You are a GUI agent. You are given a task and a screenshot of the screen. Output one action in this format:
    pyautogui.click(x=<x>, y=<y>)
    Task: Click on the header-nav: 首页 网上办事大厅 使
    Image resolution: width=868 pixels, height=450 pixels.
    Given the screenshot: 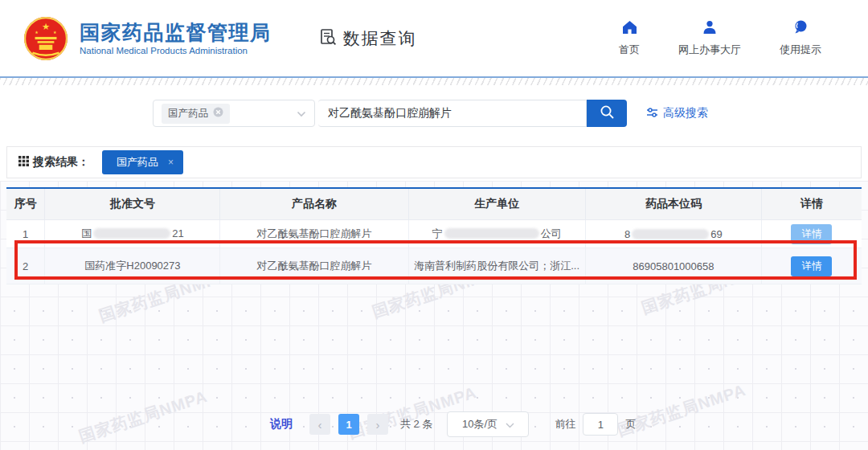 What is the action you would take?
    pyautogui.click(x=720, y=39)
    